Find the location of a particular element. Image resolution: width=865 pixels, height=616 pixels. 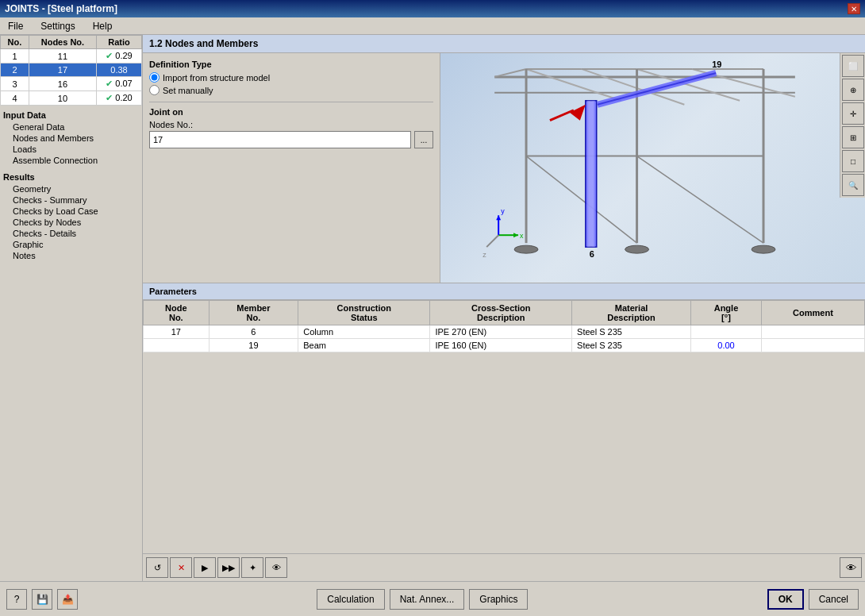

ok-button: OK is located at coordinates (786, 599).